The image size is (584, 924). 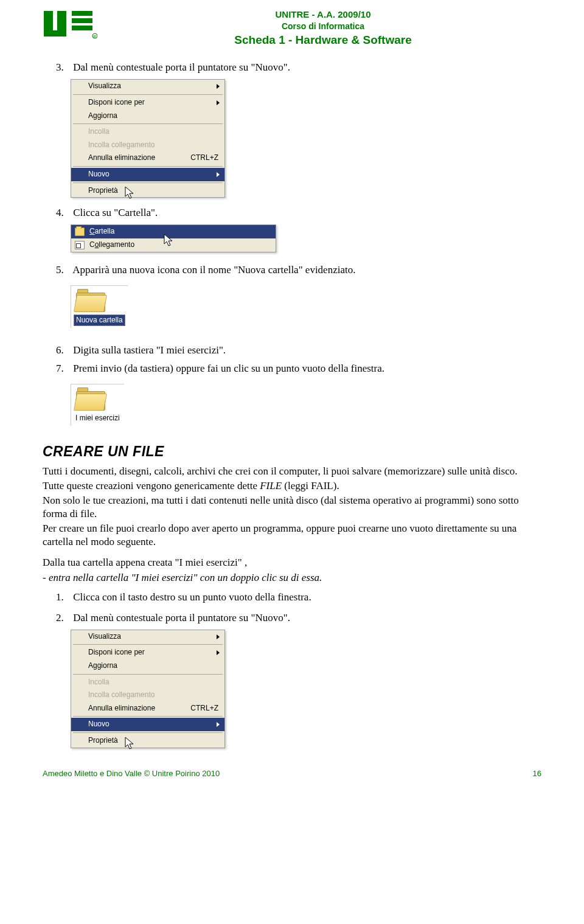 I want to click on section-heading: CREARE UN FILE, so click(x=292, y=452).